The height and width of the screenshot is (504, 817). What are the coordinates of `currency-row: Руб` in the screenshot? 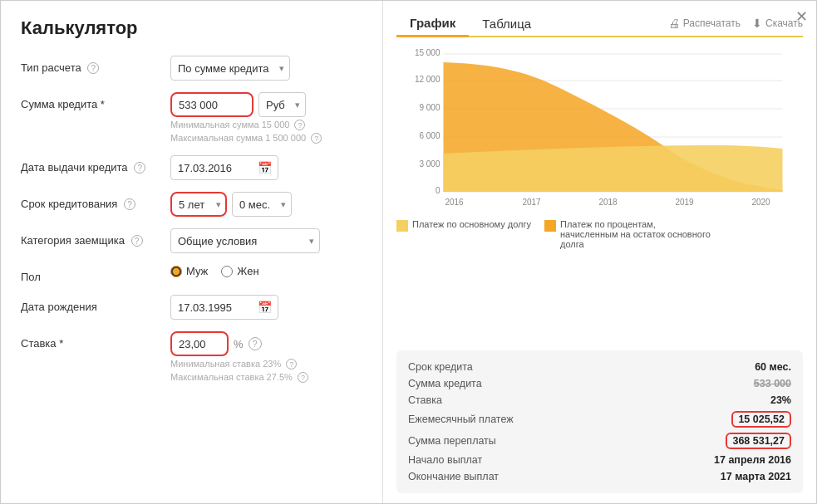 It's located at (266, 105).